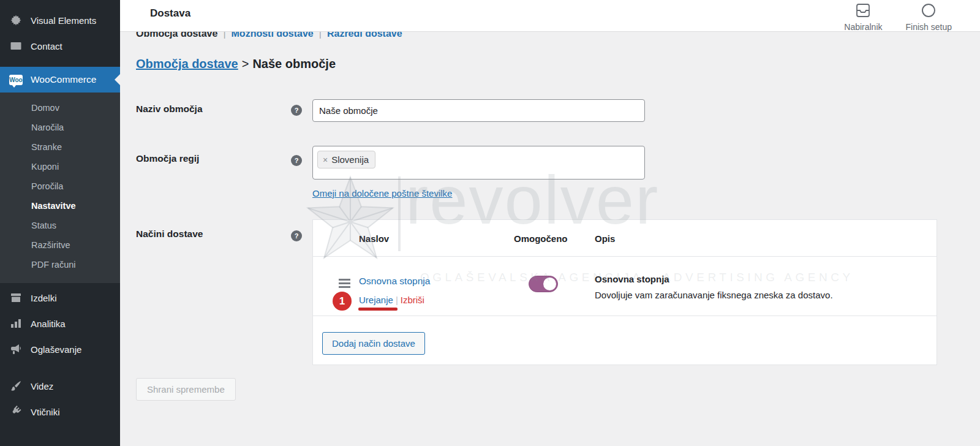  Describe the element at coordinates (550, 284) in the screenshot. I see `toggle-knob` at that location.